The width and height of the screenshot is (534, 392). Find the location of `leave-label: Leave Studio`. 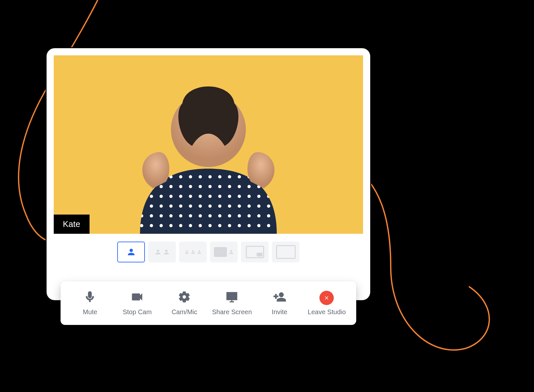

leave-label: Leave Studio is located at coordinates (327, 312).